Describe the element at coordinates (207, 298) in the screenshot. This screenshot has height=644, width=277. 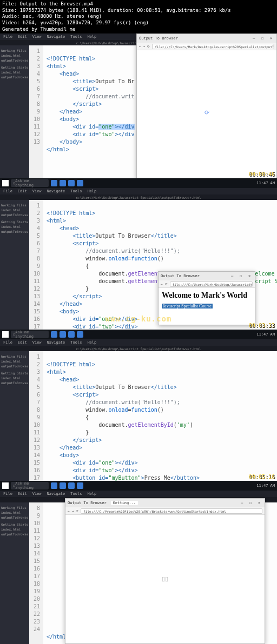
I see `browser-window: Output To Browser —☐✕ ←⟳ file:///C:/User…` at that location.